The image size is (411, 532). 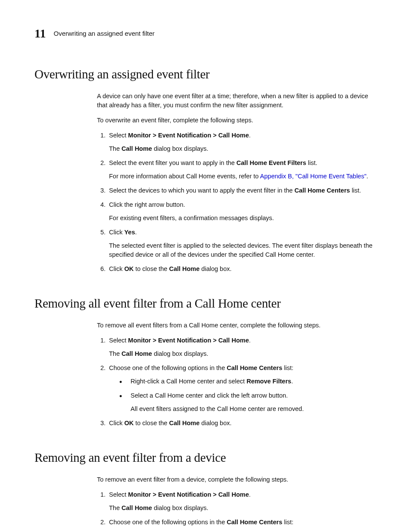 What do you see at coordinates (238, 121) in the screenshot?
I see `lead-paragraph: To overwrite an event filter, complete t…` at bounding box center [238, 121].